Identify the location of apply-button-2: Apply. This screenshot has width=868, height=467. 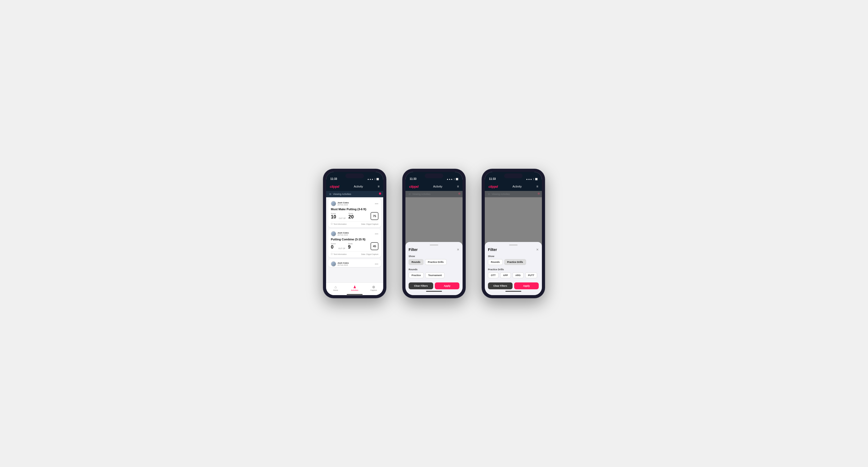
(447, 286).